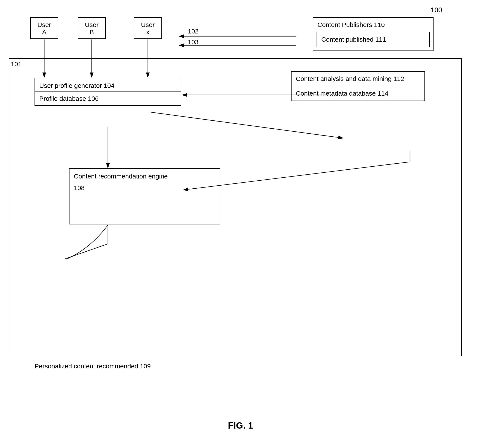  What do you see at coordinates (240, 426) in the screenshot?
I see `figure-title: FIG. 1` at bounding box center [240, 426].